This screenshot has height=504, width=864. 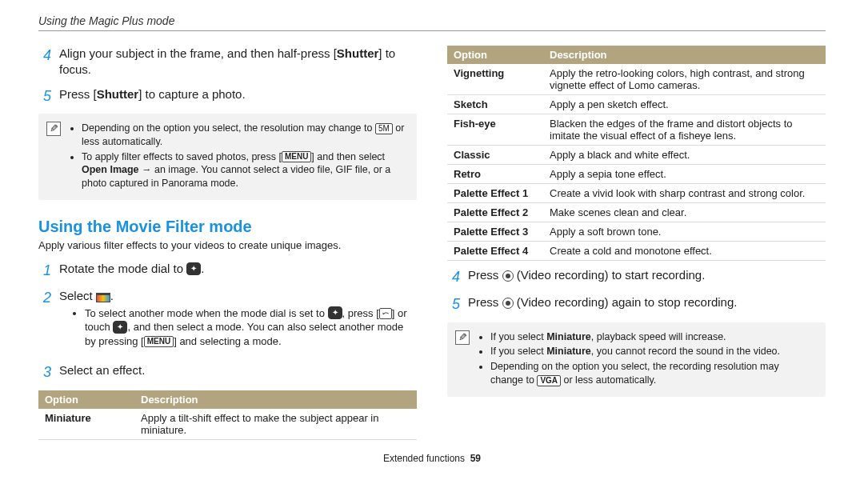 What do you see at coordinates (637, 194) in the screenshot?
I see `table-row: Palette Effect 1Create a vivid look with…` at bounding box center [637, 194].